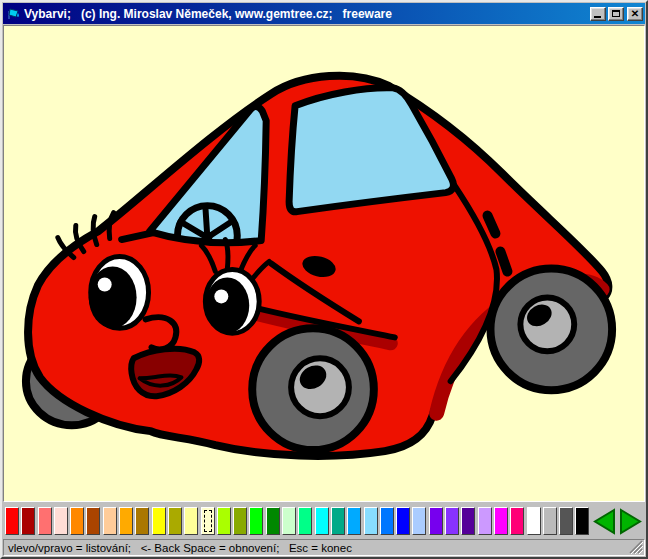 The width and height of the screenshot is (648, 559). What do you see at coordinates (636, 547) in the screenshot?
I see `resize-grip` at bounding box center [636, 547].